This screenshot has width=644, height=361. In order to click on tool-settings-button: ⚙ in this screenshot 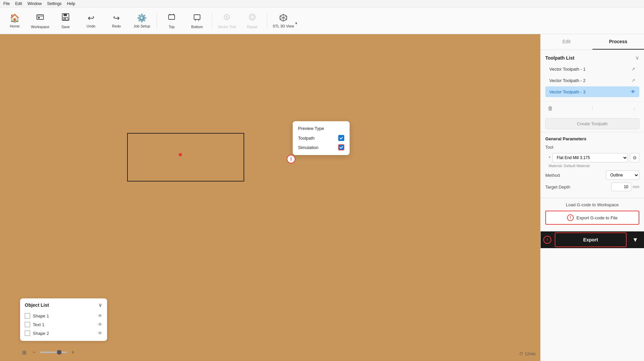, I will do `click(635, 158)`.